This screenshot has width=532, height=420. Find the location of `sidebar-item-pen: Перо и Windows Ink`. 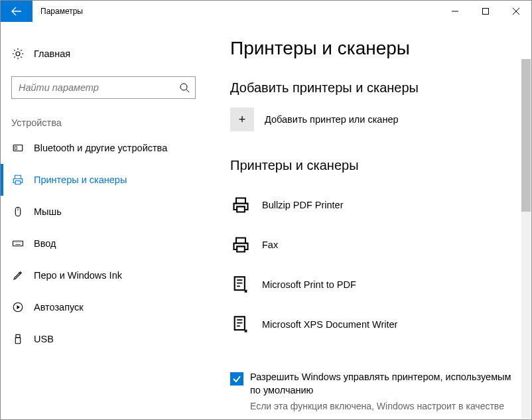

sidebar-item-pen: Перо и Windows Ink is located at coordinates (103, 275).